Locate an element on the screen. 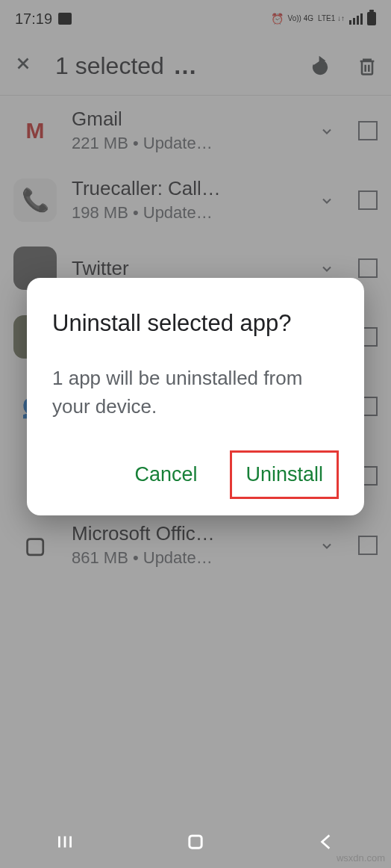 This screenshot has width=391, height=868. recents-button is located at coordinates (65, 844).